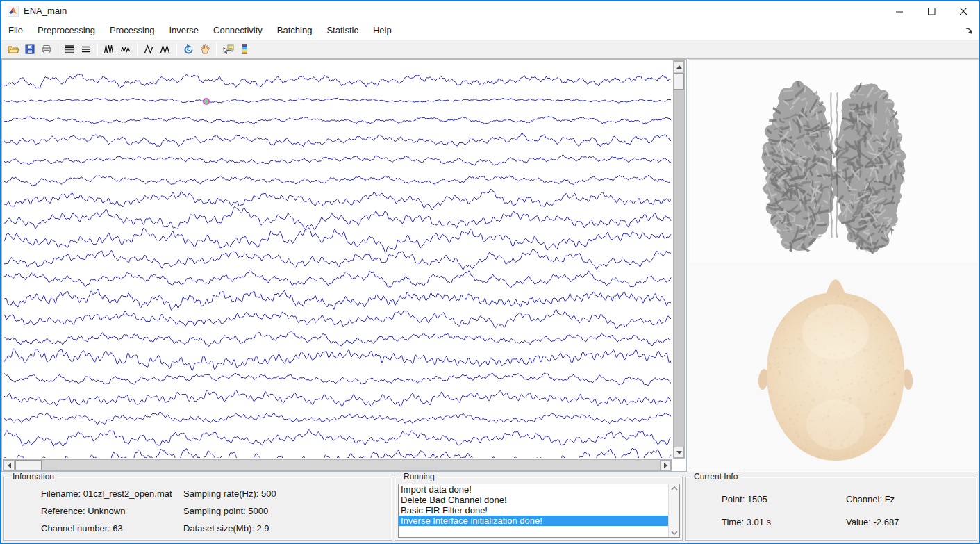 Image resolution: width=980 pixels, height=544 pixels. I want to click on amplitude-down-button, so click(126, 49).